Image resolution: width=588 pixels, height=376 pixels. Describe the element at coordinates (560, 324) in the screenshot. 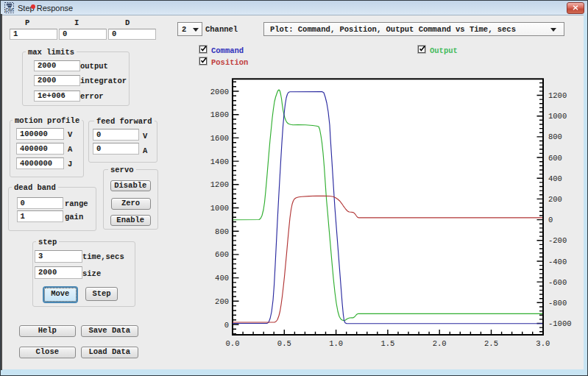

I see `svg-text: -1000` at that location.